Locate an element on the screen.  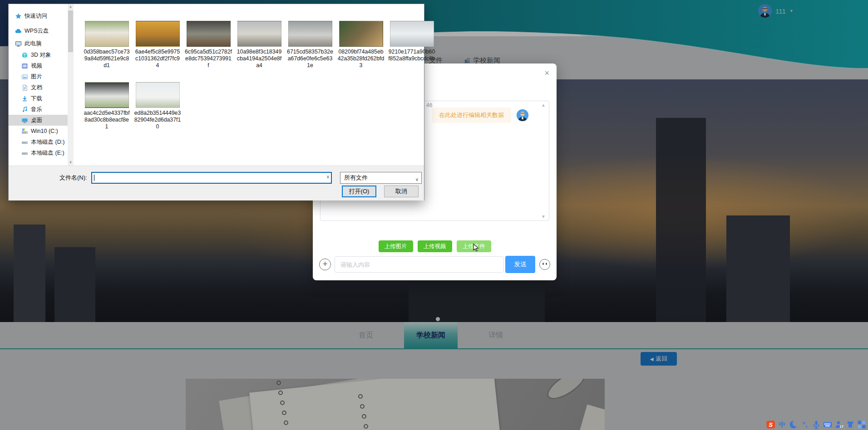
punctuation-icon-glyph: °, is located at coordinates (805, 425).